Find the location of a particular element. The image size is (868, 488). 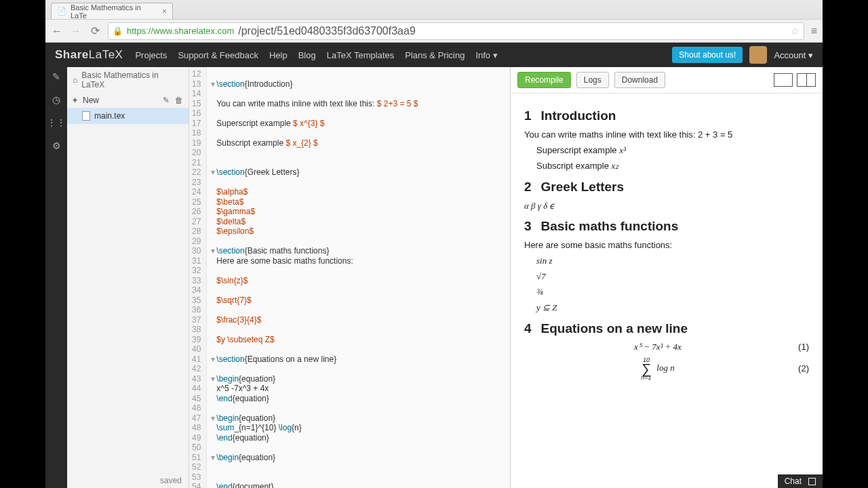

sec3-l2: √7 is located at coordinates (673, 277).